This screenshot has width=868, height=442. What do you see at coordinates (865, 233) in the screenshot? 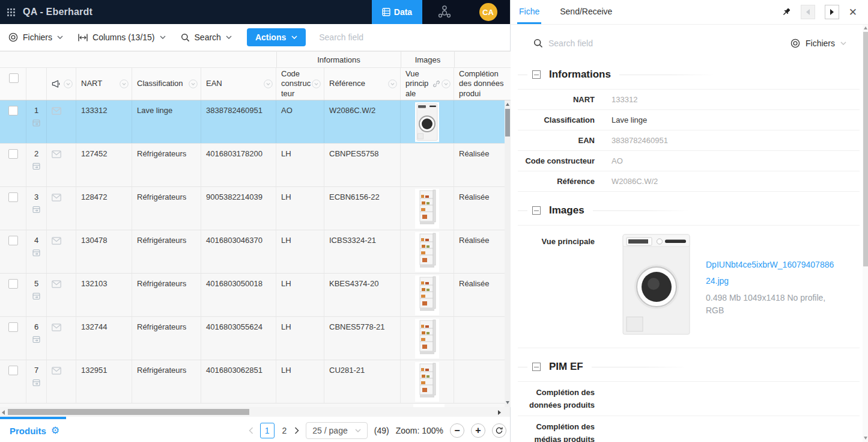
I see `panel-scrollbar` at bounding box center [865, 233].